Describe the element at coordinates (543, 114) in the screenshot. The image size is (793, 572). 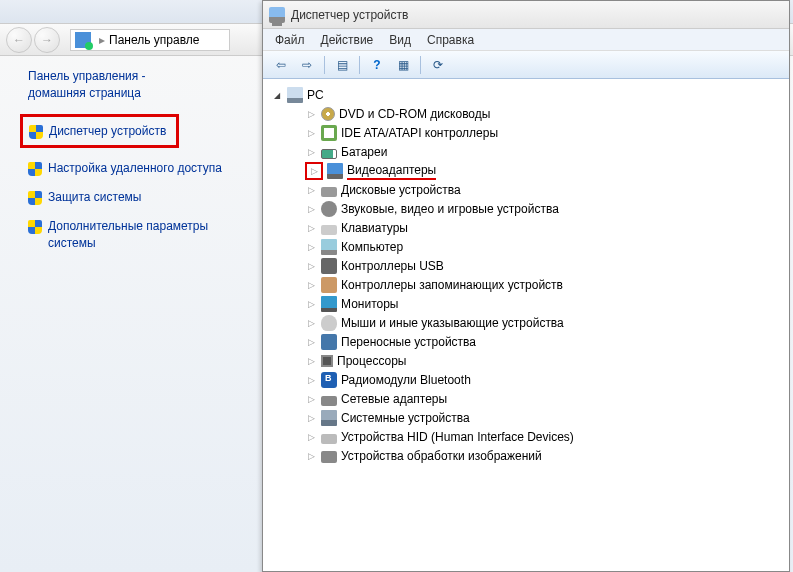
I see `device-category-node: DVD и CD-ROM дисководы` at that location.